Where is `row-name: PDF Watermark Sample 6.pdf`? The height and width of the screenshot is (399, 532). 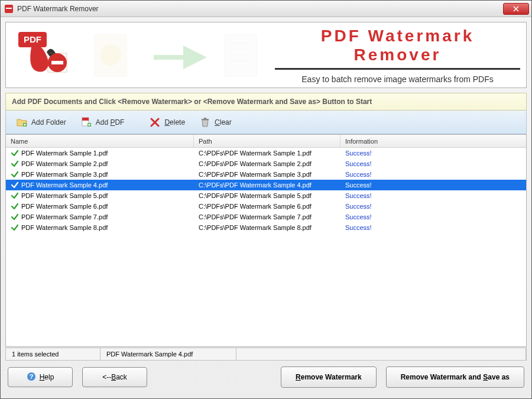 row-name: PDF Watermark Sample 6.pdf is located at coordinates (64, 206).